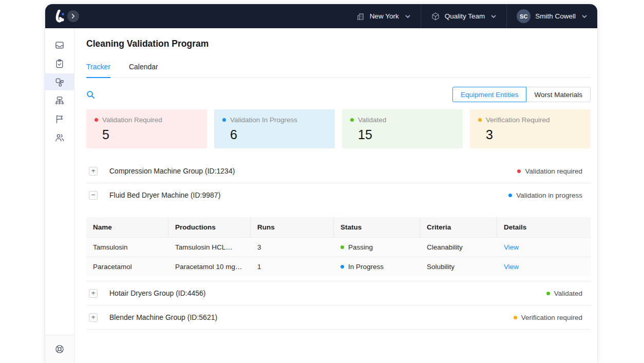  What do you see at coordinates (163, 317) in the screenshot?
I see `group-label: Blender Machine Group (ID:5621)` at bounding box center [163, 317].